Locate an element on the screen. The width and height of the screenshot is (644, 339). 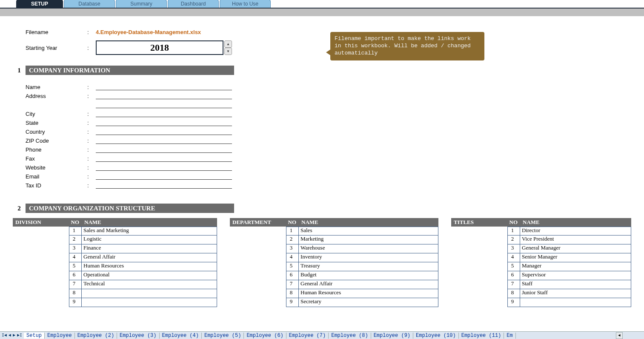
company-field-label: Address is located at coordinates (56, 96).